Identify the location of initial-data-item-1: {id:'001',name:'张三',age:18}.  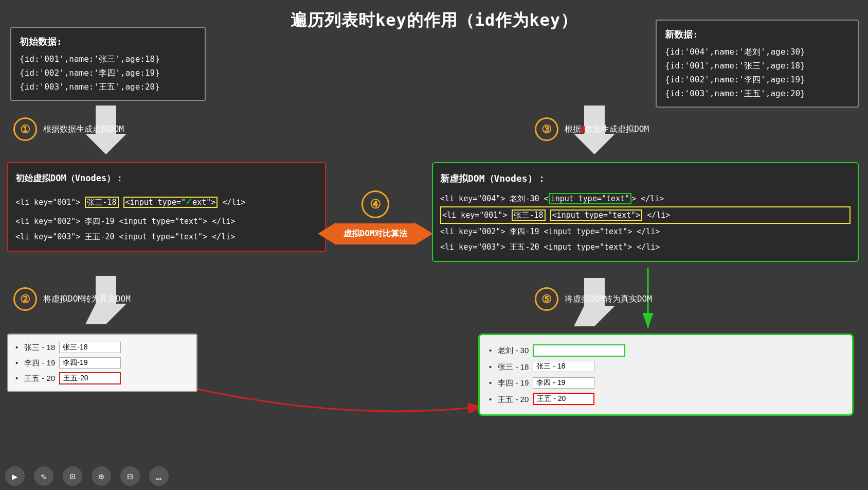
(108, 59).